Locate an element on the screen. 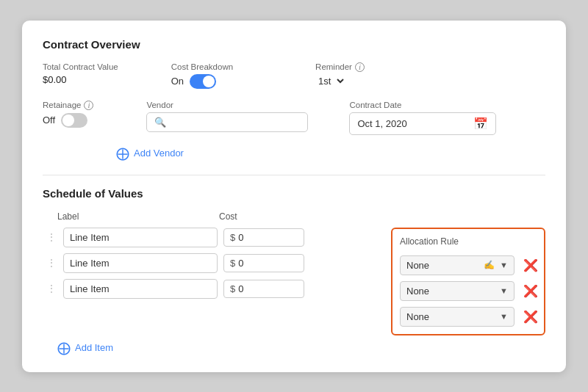 This screenshot has width=588, height=392. alloc-rule-header: Allocation Rule is located at coordinates (468, 242).